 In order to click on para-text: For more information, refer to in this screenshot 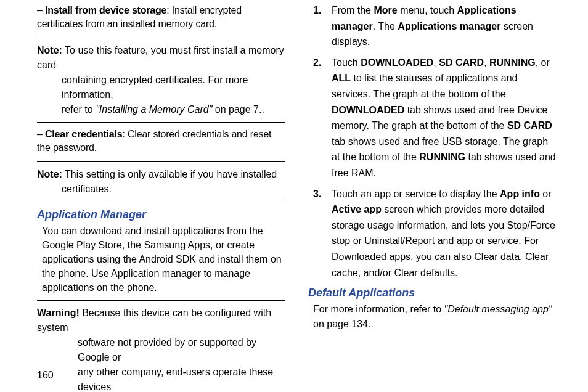, I will do `click(378, 309)`.